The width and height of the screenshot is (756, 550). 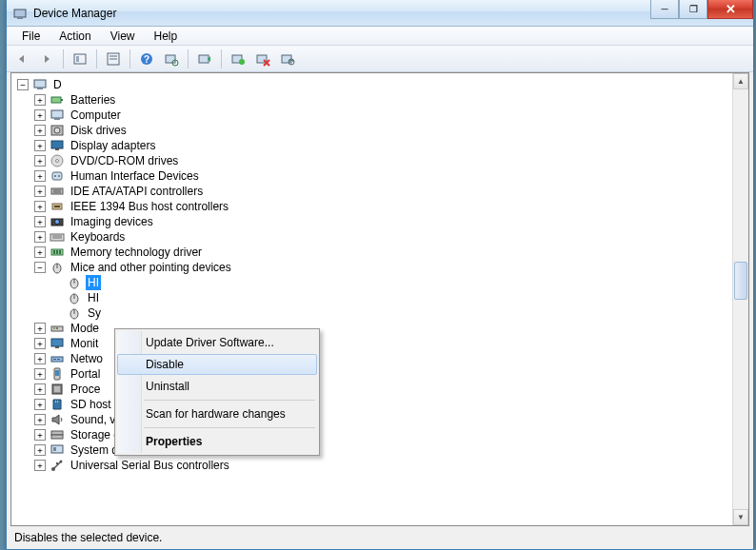 I want to click on show-hide-button, so click(x=80, y=59).